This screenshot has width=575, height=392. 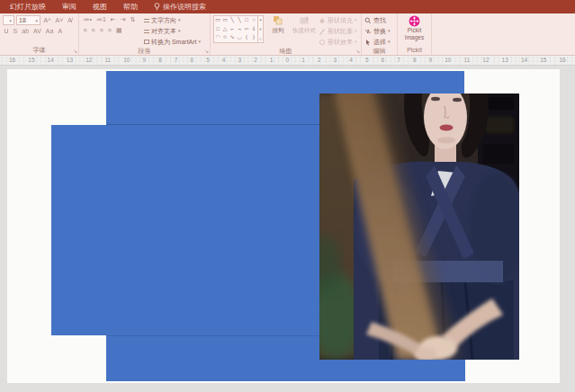 What do you see at coordinates (260, 29) in the screenshot?
I see `shapes-gallery-scrollbar: ▲▼≡` at bounding box center [260, 29].